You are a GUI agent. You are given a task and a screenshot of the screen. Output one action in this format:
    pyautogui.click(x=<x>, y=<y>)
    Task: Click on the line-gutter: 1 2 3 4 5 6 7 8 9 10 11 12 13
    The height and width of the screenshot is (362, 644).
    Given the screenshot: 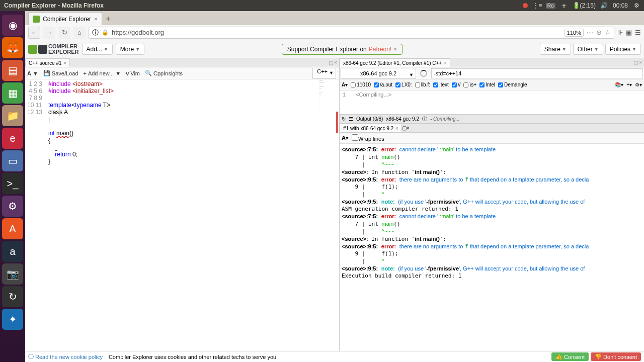 What is the action you would take?
    pyautogui.click(x=36, y=221)
    